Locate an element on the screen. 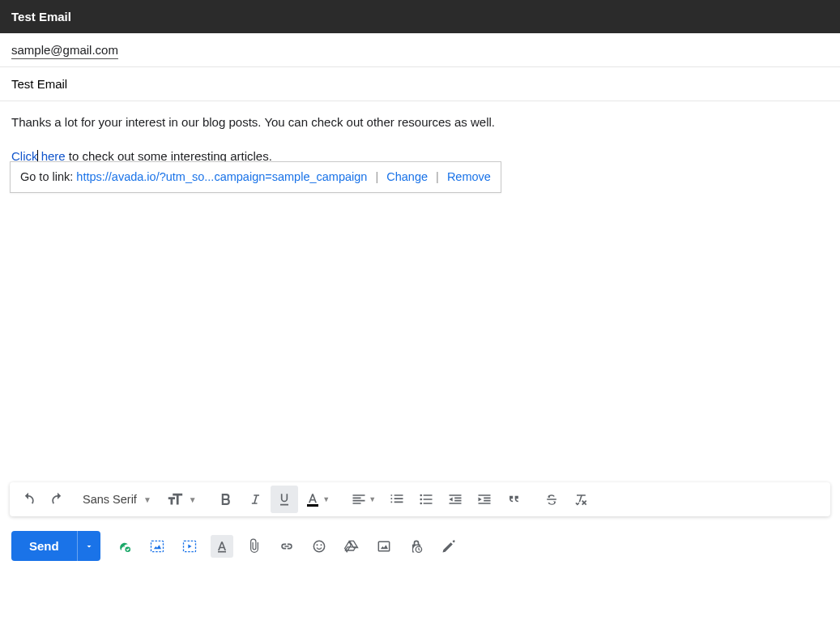 This screenshot has width=840, height=642. undo-button is located at coordinates (28, 499).